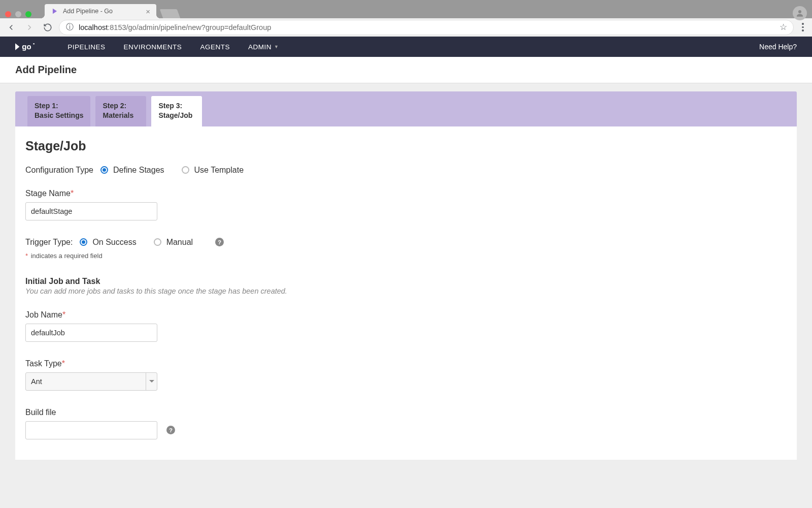 This screenshot has width=812, height=508. I want to click on url-path: :8153/go/admin/pipeline/new?group=defaul…, so click(189, 27).